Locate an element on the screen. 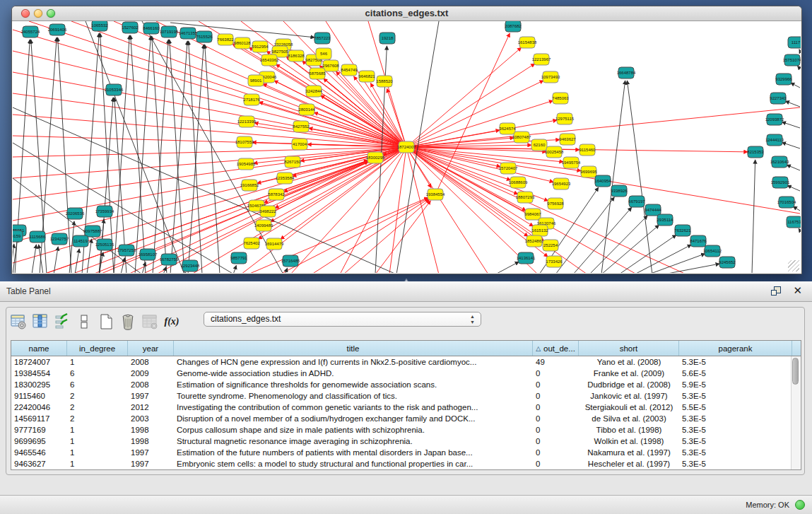 The image size is (812, 514). graph-node: 9474444 is located at coordinates (653, 210).